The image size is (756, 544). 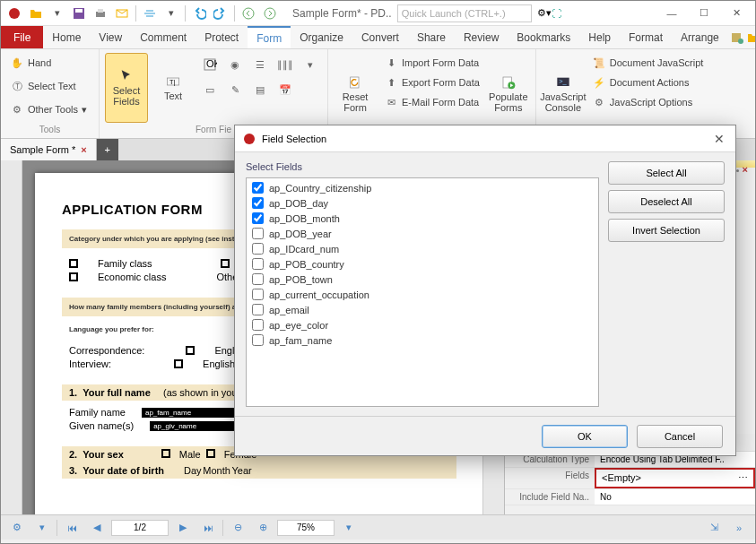 I want to click on deselect-all-button: Deselect All, so click(x=666, y=202).